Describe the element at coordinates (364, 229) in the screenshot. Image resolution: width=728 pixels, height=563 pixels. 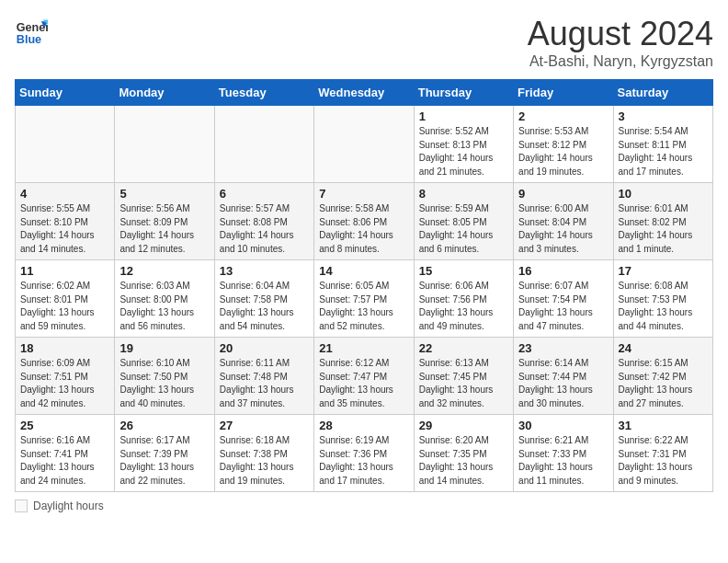
I see `day-info: Sunrise: 5:58 AM Sunset: 8:06 PM Dayligh…` at that location.